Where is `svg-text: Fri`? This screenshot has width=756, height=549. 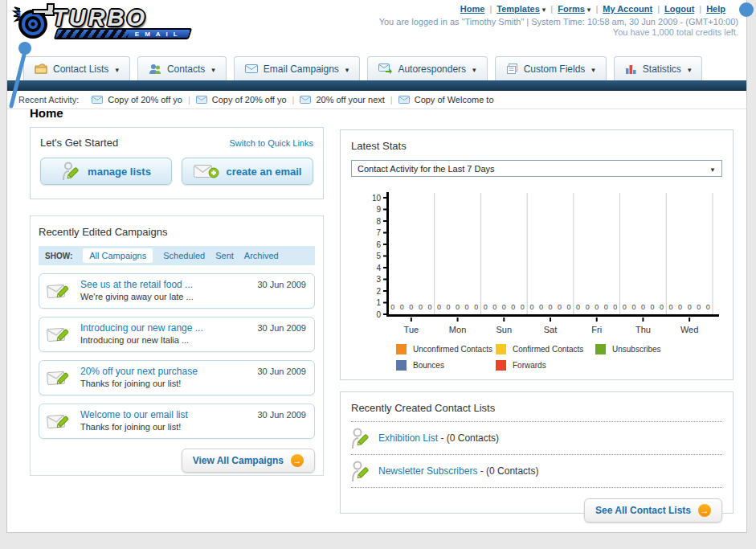 svg-text: Fri is located at coordinates (596, 330).